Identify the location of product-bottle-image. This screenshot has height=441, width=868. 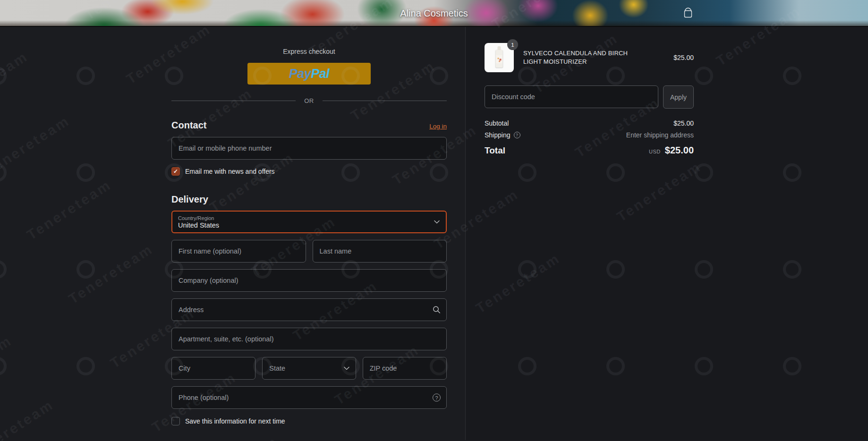
(500, 59).